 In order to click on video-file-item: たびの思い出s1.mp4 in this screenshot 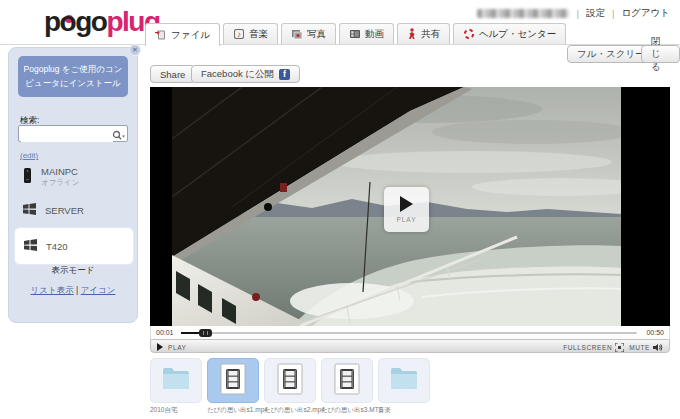, I will do `click(233, 386)`.